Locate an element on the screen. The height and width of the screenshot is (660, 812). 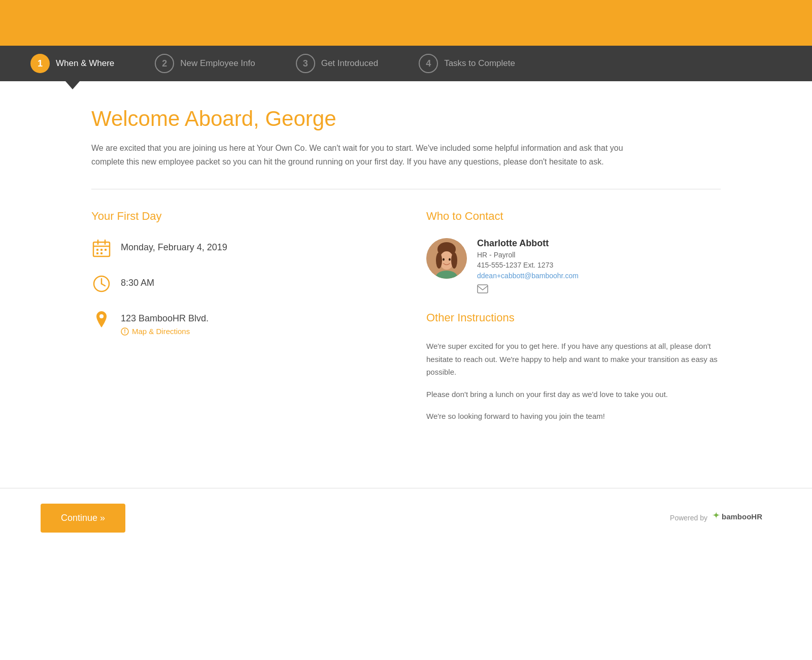
contact-info: Charlotte Abbott HR - Payroll 415-555-12… is located at coordinates (599, 267).